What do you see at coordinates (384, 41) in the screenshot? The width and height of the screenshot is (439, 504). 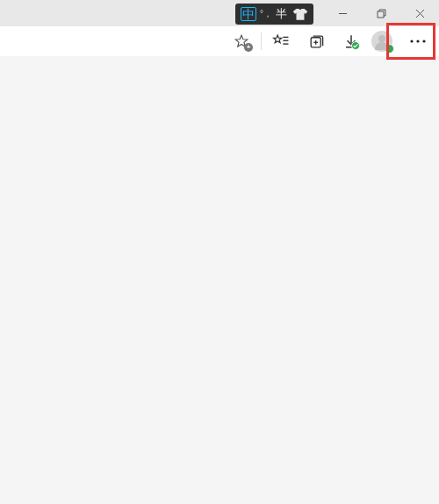 I see `profile-button` at bounding box center [384, 41].